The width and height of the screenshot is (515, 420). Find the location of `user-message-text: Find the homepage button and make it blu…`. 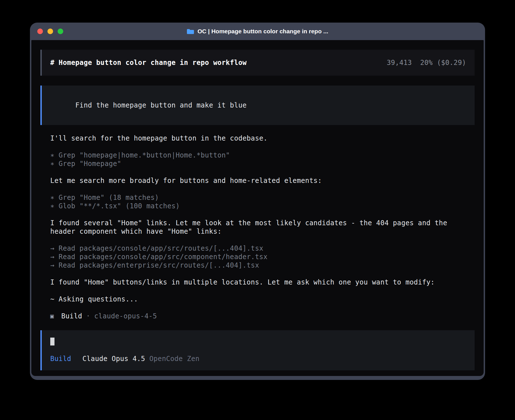

user-message-text: Find the homepage button and make it blu… is located at coordinates (161, 105).